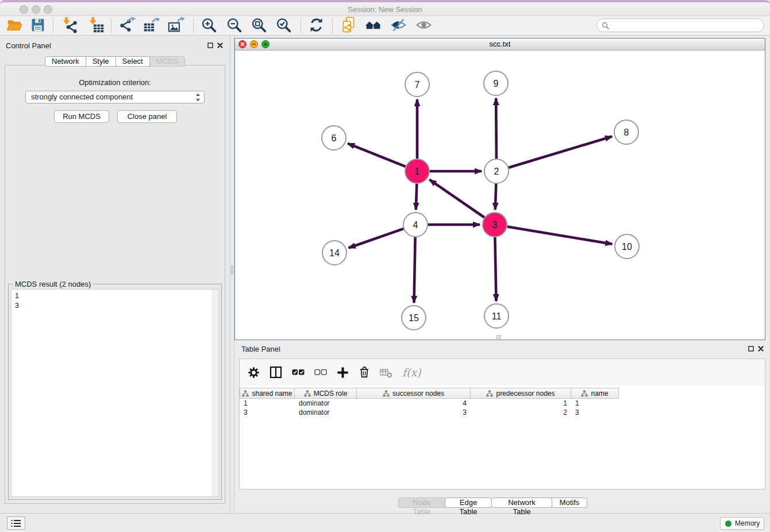 Image resolution: width=770 pixels, height=532 pixels. I want to click on splitter-handle, so click(232, 270).